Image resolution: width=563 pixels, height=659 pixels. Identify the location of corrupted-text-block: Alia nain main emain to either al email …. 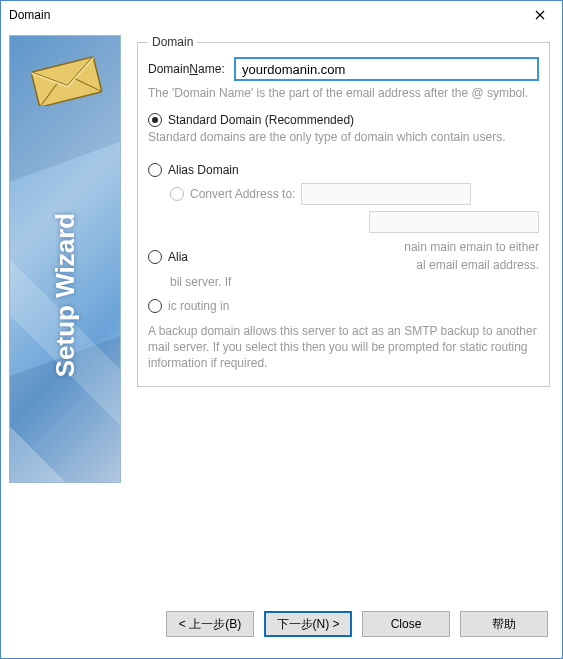
(344, 277).